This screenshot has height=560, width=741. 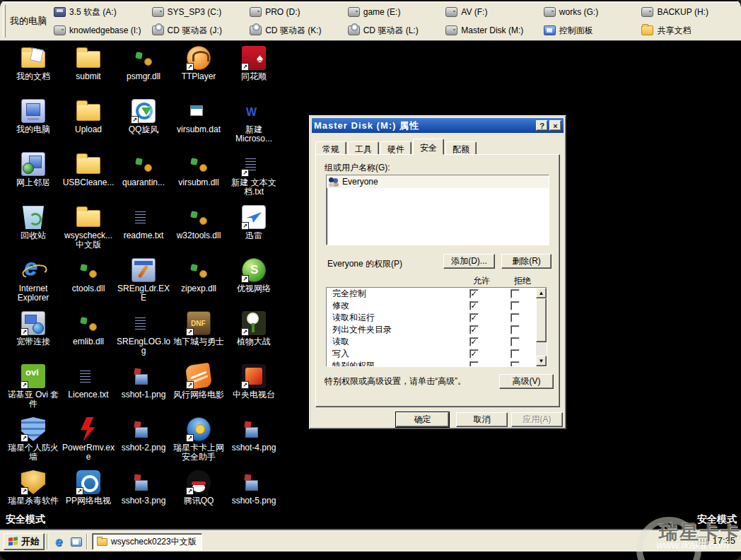 I want to click on advanced-button: 高级(V), so click(x=526, y=382).